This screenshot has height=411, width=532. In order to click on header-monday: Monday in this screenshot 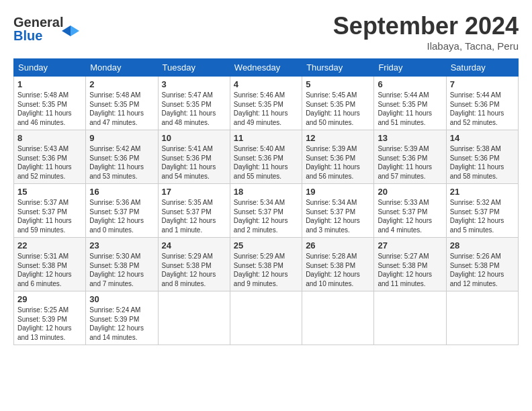, I will do `click(122, 68)`.